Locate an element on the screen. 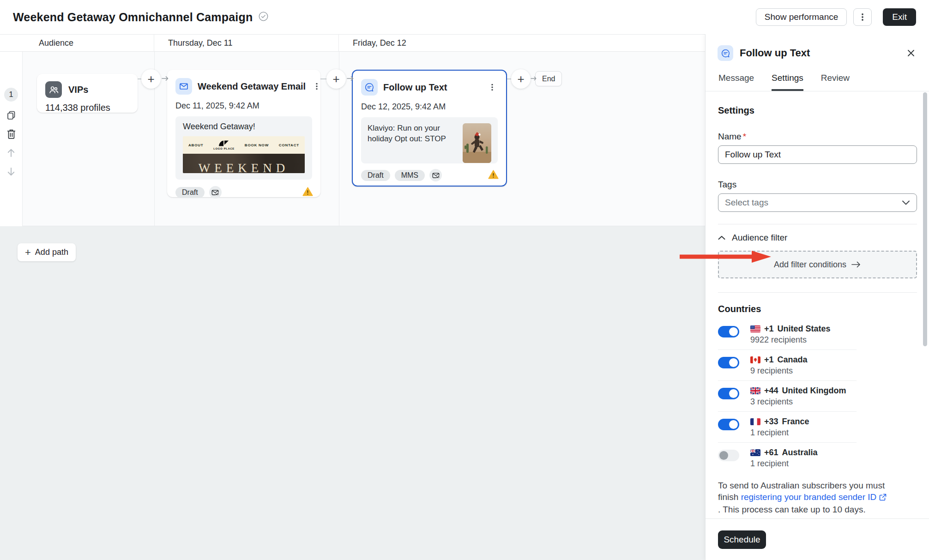 The height and width of the screenshot is (560, 929). sms-delivery-icon is located at coordinates (436, 175).